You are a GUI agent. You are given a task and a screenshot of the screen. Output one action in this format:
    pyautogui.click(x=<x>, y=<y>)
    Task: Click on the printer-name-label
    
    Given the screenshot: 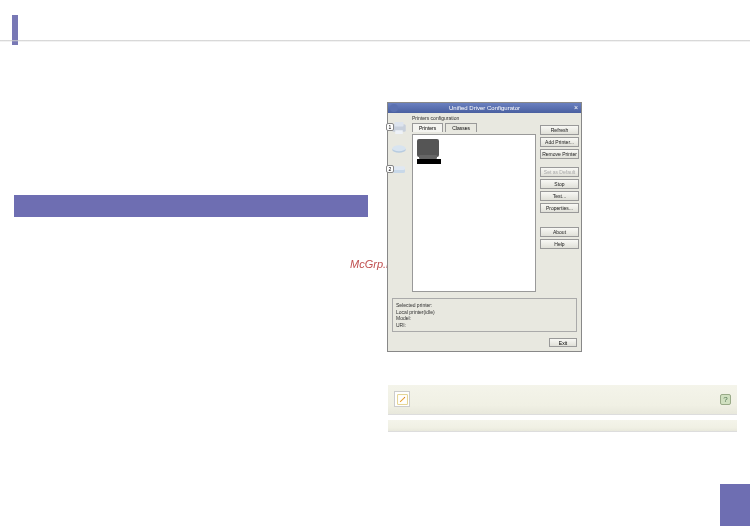 What is the action you would take?
    pyautogui.click(x=429, y=162)
    